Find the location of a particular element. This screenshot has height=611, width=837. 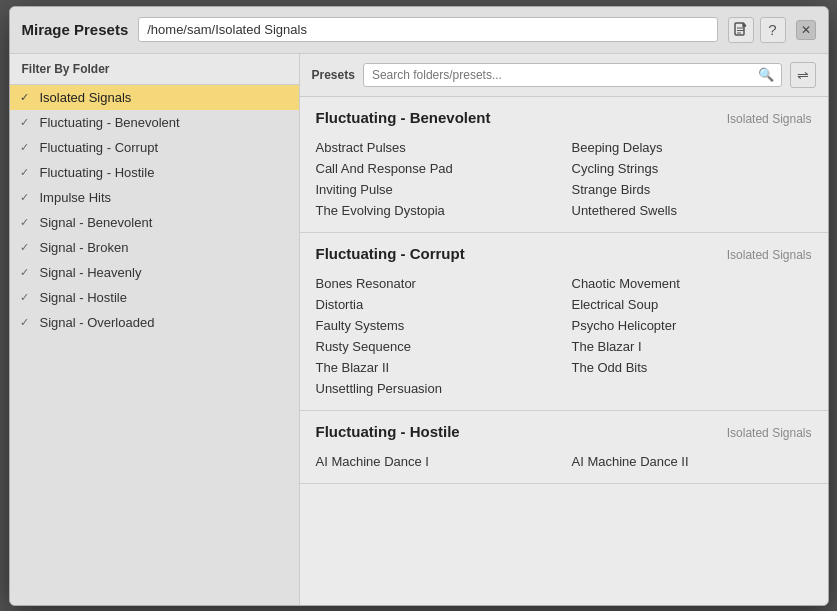

help-icon: ? is located at coordinates (772, 30).